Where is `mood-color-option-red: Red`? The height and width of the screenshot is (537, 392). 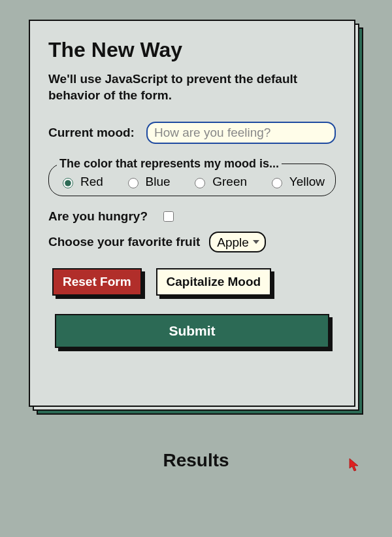 mood-color-option-red: Red is located at coordinates (81, 182).